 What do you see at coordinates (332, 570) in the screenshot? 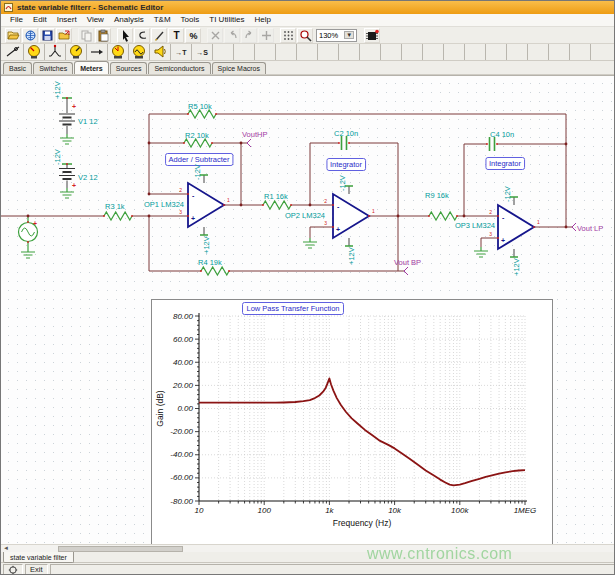
I see `status-message-panel` at bounding box center [332, 570].